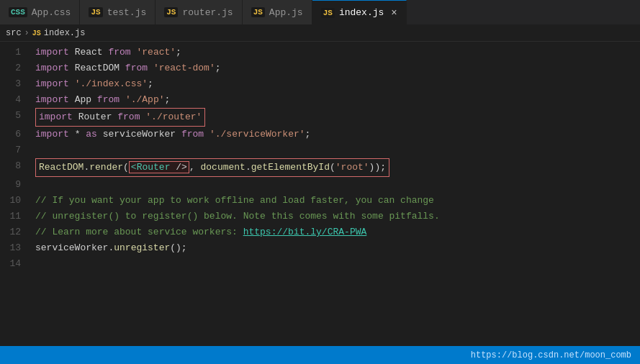 The image size is (640, 364). Describe the element at coordinates (320, 248) in the screenshot. I see `code-line-13: 13 serviceWorker.unregister();` at that location.